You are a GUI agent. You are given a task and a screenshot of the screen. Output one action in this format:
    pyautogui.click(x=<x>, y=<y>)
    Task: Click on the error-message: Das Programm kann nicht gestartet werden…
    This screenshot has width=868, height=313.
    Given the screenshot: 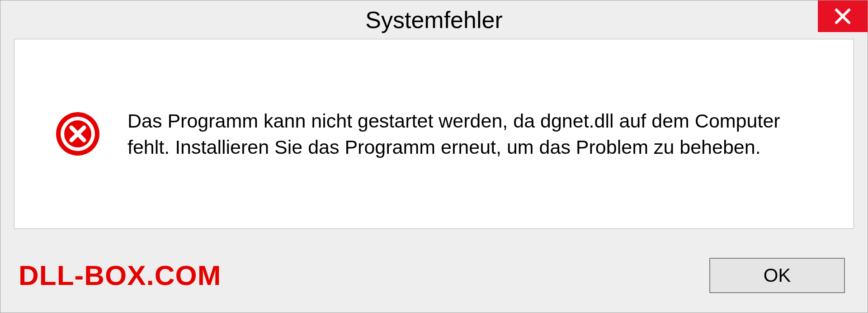 What is the action you would take?
    pyautogui.click(x=477, y=134)
    